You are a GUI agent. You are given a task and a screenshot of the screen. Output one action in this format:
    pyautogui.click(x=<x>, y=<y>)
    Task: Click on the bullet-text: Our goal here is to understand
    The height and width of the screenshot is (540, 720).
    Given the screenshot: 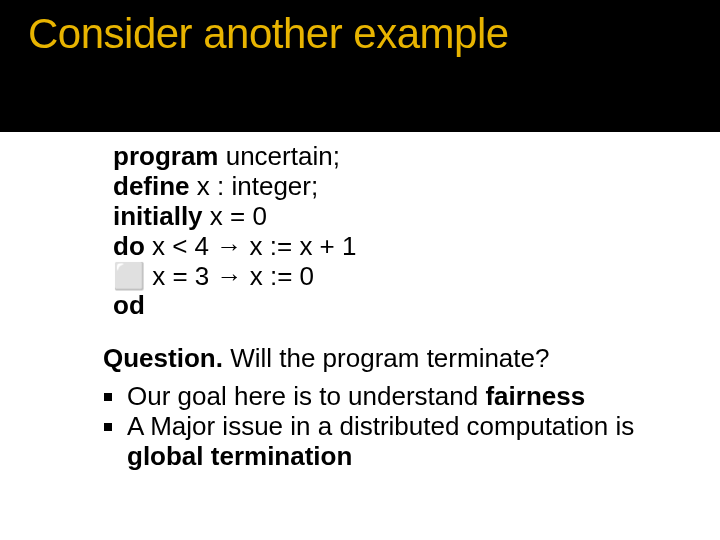 What is the action you would take?
    pyautogui.click(x=306, y=396)
    